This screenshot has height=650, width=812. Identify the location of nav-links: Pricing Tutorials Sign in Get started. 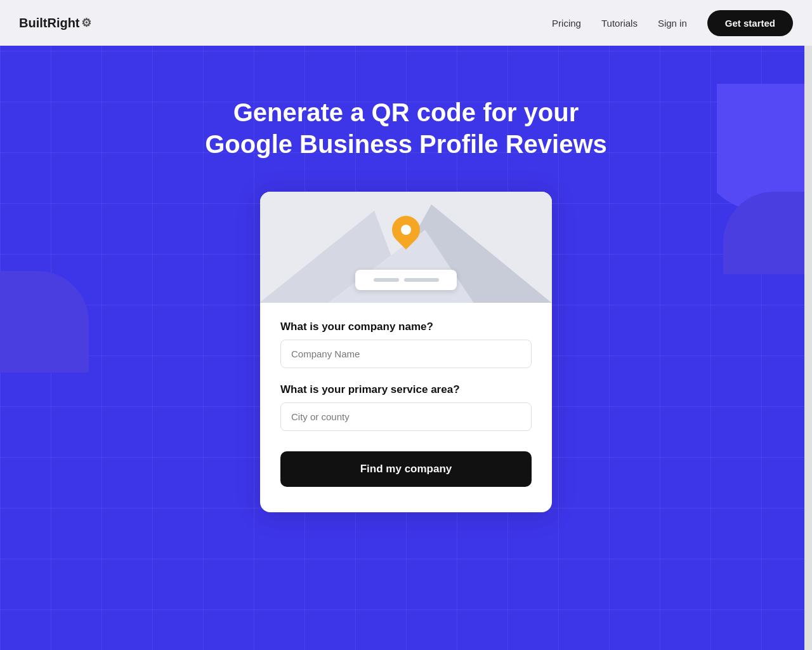
(672, 23).